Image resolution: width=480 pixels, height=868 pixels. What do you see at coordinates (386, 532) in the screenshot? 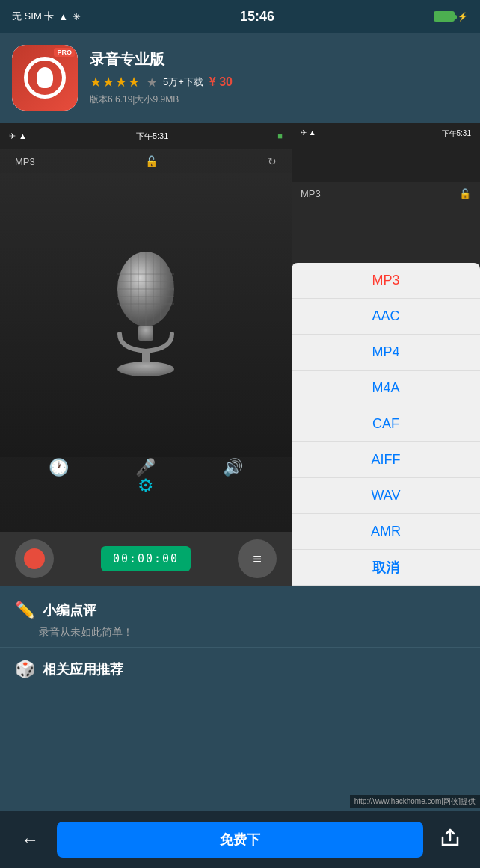
I see `format-amr-label: AMR` at bounding box center [386, 532].